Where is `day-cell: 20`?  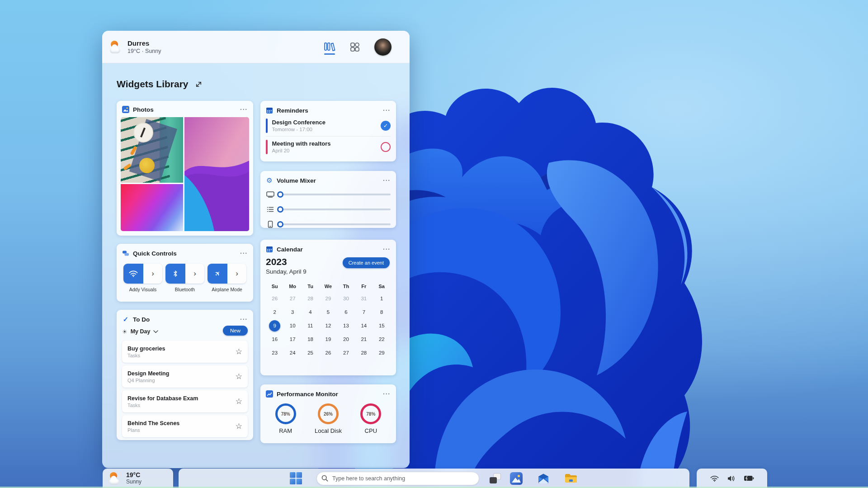
day-cell: 20 is located at coordinates (346, 339).